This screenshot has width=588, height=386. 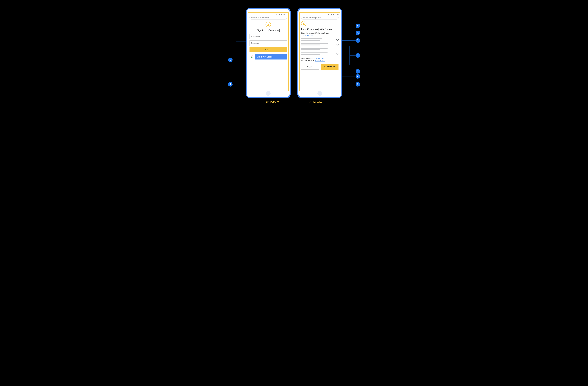 I want to click on callout-3: 3, so click(x=358, y=84).